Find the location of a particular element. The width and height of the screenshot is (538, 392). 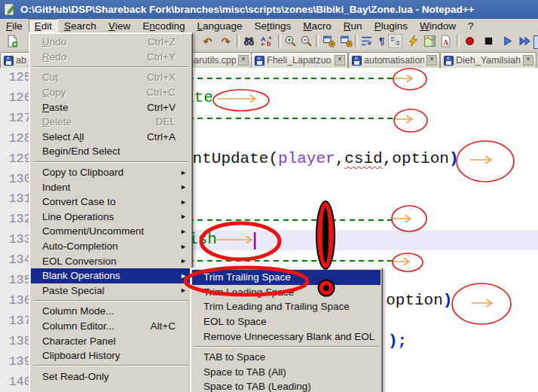

find-icon is located at coordinates (249, 41).